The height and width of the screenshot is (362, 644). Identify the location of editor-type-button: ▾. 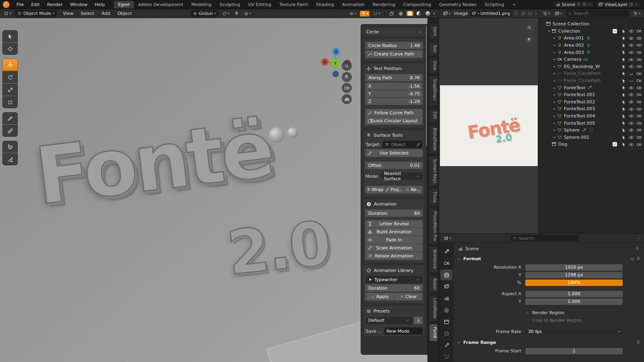
(7, 14).